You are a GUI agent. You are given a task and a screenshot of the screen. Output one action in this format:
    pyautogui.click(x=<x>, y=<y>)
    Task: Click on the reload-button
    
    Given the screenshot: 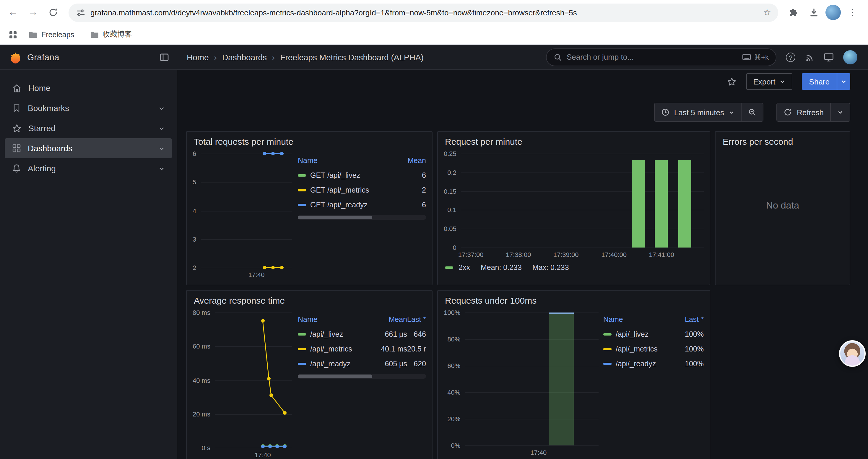 What is the action you would take?
    pyautogui.click(x=53, y=12)
    